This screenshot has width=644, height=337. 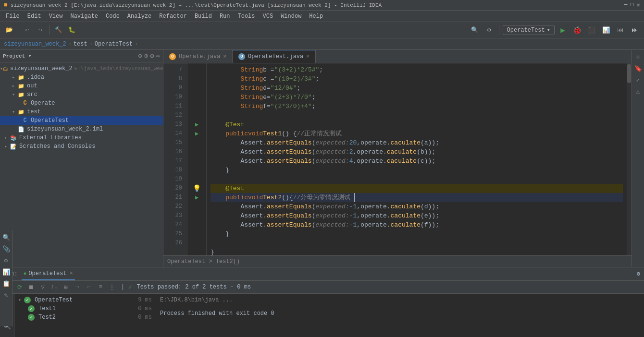 What do you see at coordinates (82, 86) in the screenshot?
I see `tree-item-out: ▸ 📁 out` at bounding box center [82, 86].